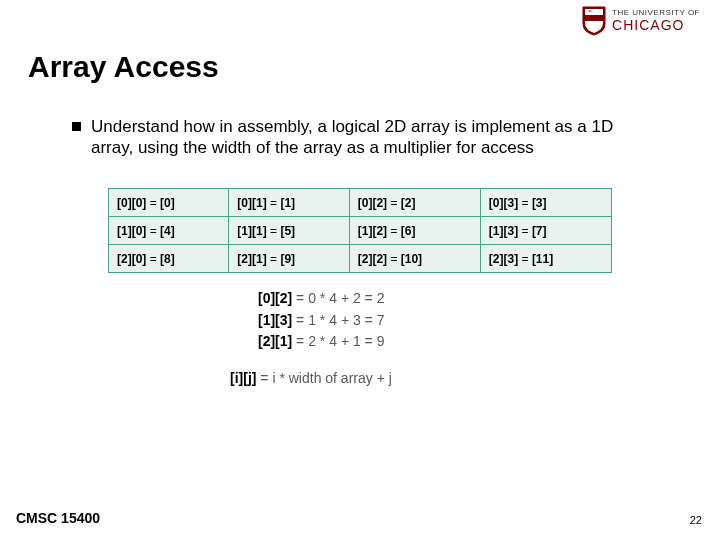 The image size is (720, 540). What do you see at coordinates (169, 203) in the screenshot?
I see `table-cell: [0][0] = [0]` at bounding box center [169, 203].